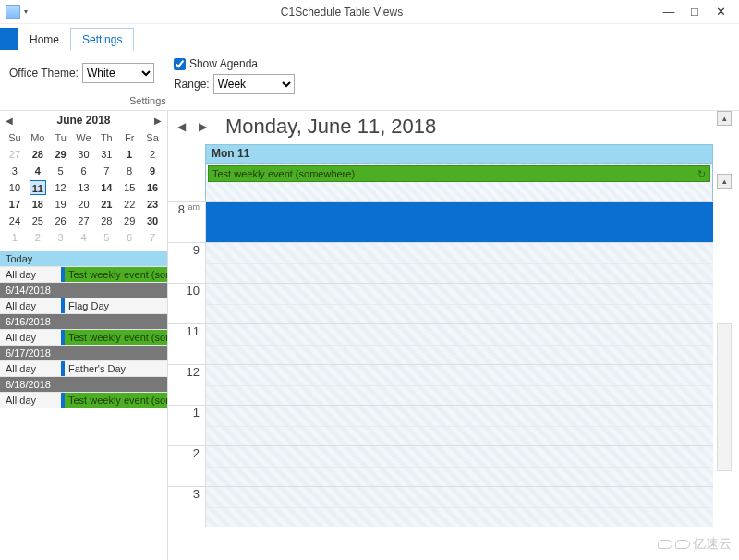  I want to click on allday-area: Test weekly event (somewhere) ↻, so click(459, 182).